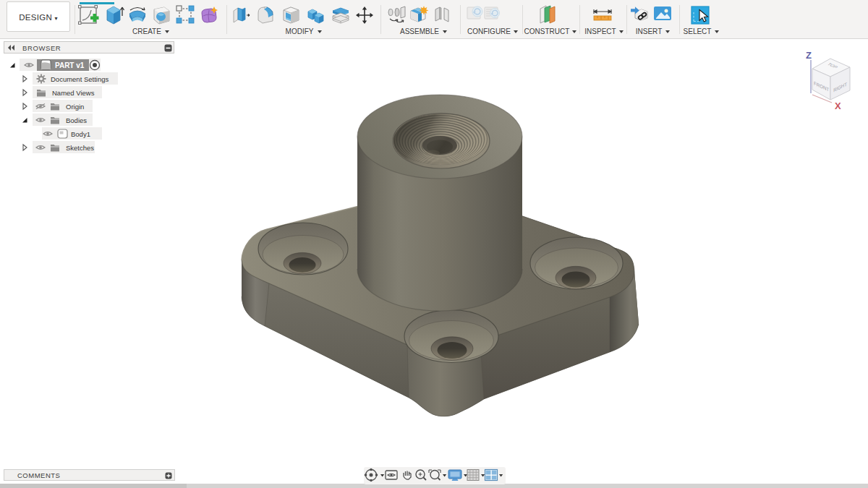  Describe the element at coordinates (74, 93) in the screenshot. I see `svg-text: Named Views` at that location.